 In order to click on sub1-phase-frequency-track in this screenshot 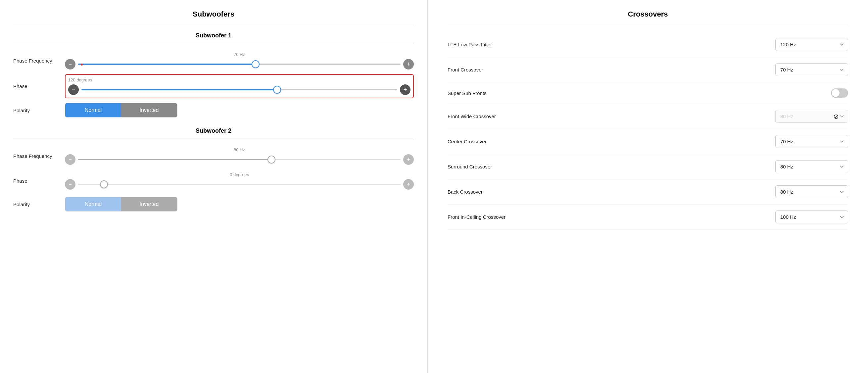, I will do `click(239, 64)`.